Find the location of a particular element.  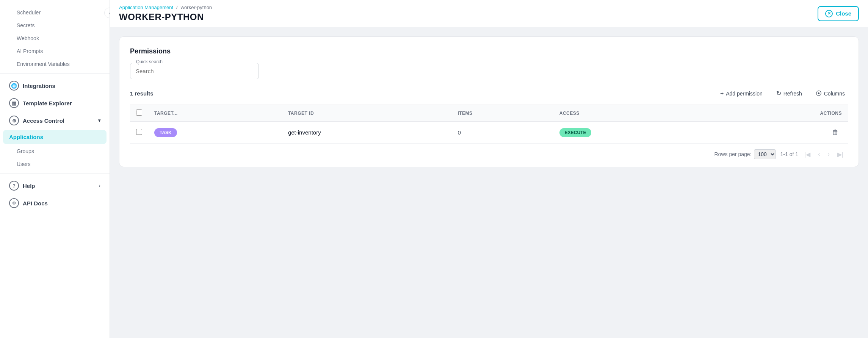

row-checkbox is located at coordinates (139, 132).